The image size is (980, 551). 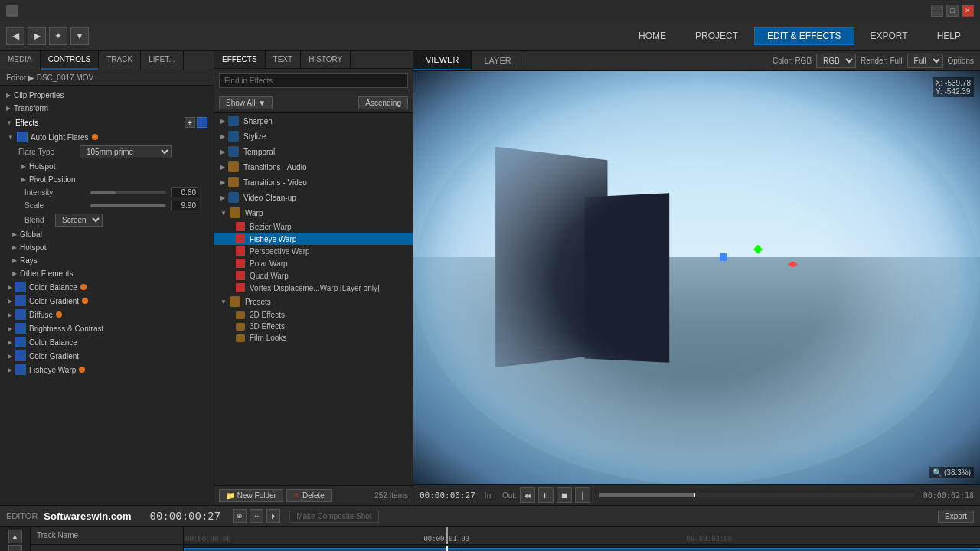 What do you see at coordinates (82, 370) in the screenshot?
I see `orange-dot` at bounding box center [82, 370].